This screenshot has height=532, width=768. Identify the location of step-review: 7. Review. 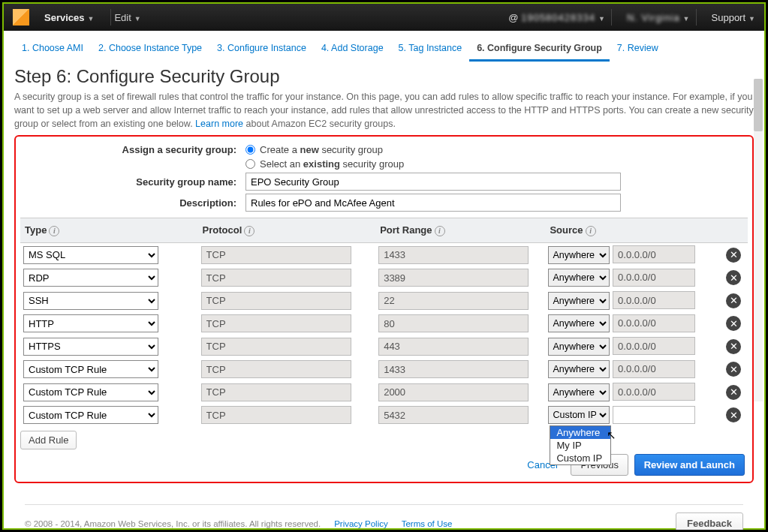
(638, 50).